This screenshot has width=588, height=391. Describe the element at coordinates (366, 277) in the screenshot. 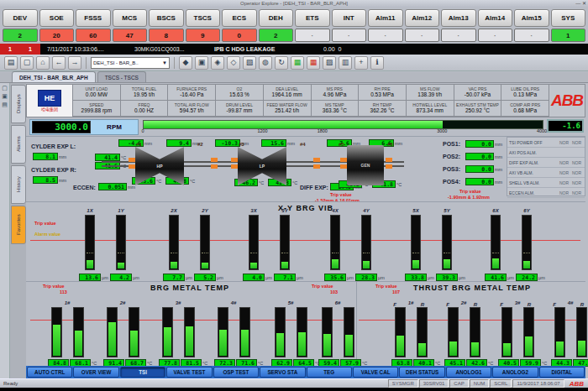

I see `vib-value-4Y: 28.3` at that location.